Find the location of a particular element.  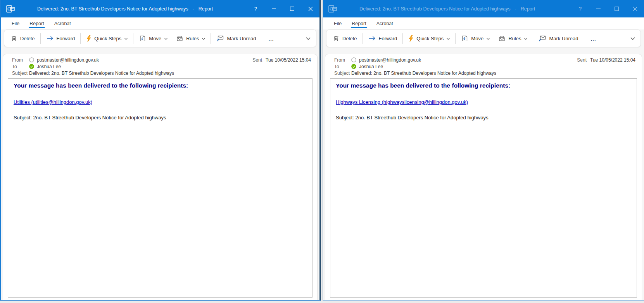

recipient-link: Highways Licensing (highwayslicensing@hi… is located at coordinates (402, 102).